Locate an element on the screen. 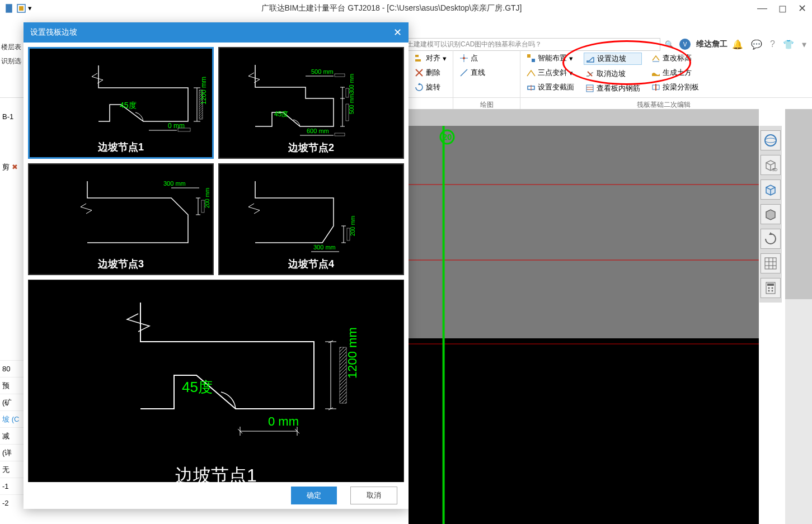  vertical-scrollbar is located at coordinates (799, 317).